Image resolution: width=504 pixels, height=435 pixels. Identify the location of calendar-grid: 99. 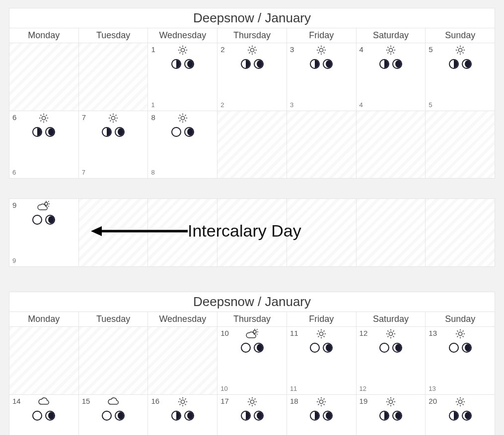
(252, 233).